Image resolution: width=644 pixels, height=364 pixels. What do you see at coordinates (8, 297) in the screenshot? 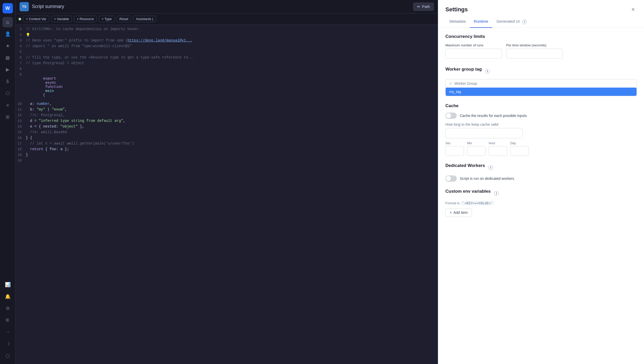
I see `sidebar-item-notifications: 🔔` at bounding box center [8, 297].